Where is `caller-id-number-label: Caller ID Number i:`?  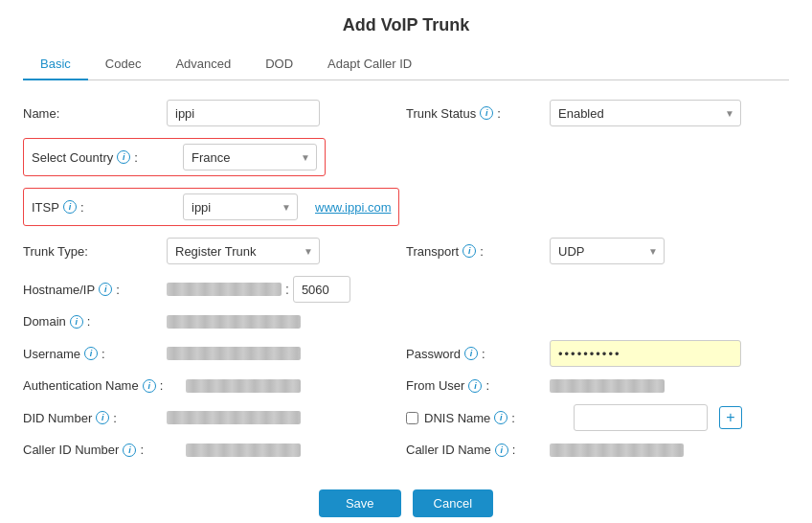
caller-id-number-label: Caller ID Number i: is located at coordinates (104, 450).